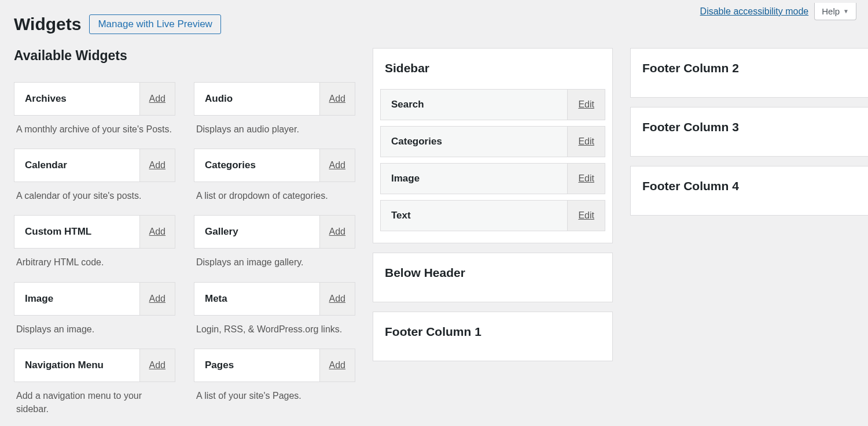 Image resolution: width=868 pixels, height=426 pixels. Describe the element at coordinates (836, 12) in the screenshot. I see `help-button: Help ▼` at that location.